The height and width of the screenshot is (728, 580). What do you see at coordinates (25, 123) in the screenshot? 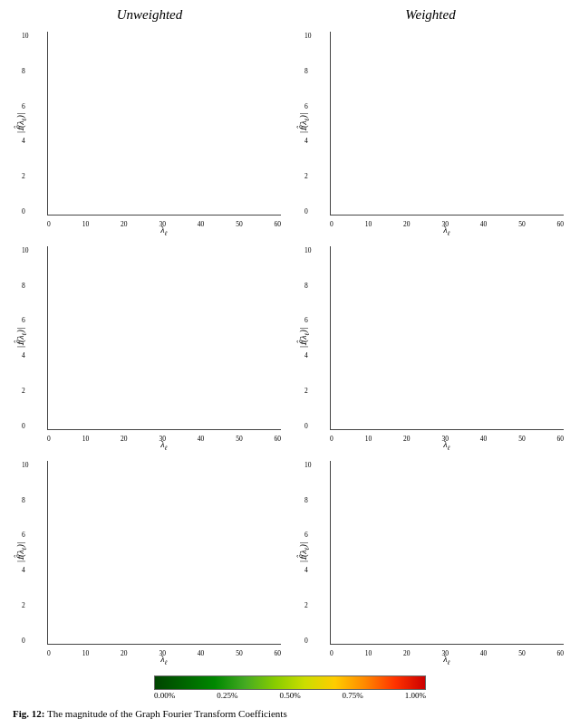
I see `y-ticks-0-0: 10 8 6 4 2 0` at bounding box center [25, 123].